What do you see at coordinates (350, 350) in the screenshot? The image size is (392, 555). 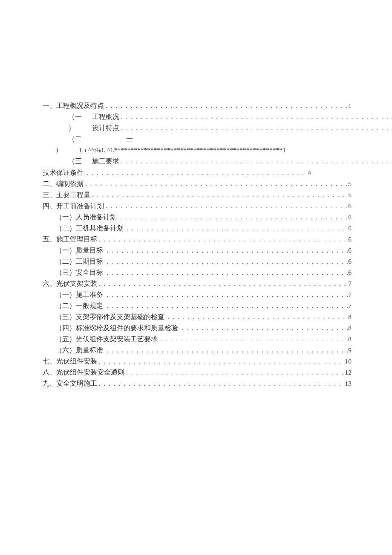 I see `toc-page-num: 9` at bounding box center [350, 350].